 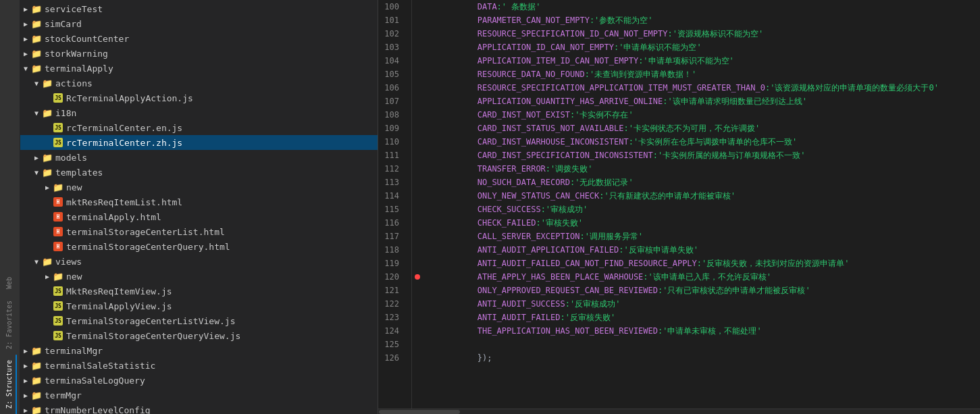 I want to click on tree-item-views-new: ▶📁new, so click(x=199, y=276).